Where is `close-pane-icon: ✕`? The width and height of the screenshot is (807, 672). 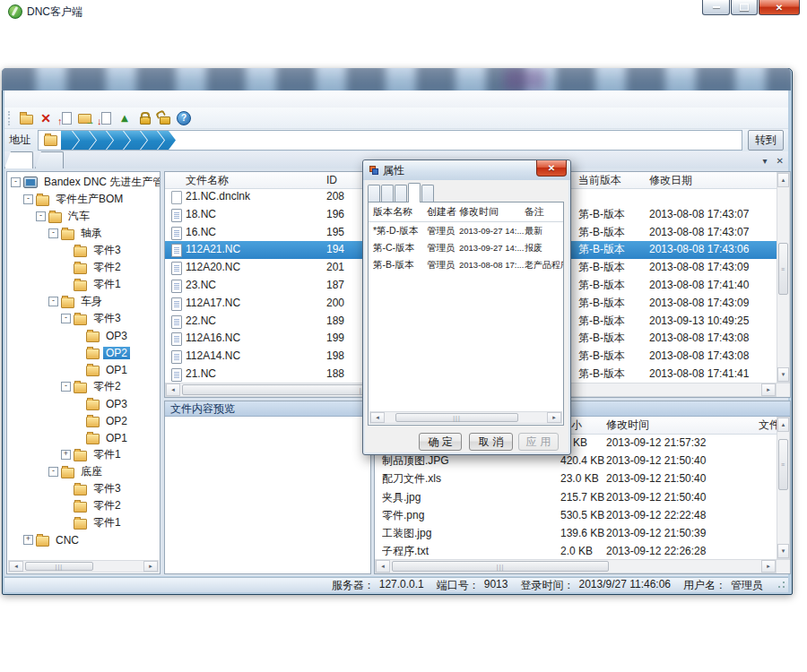
close-pane-icon: ✕ is located at coordinates (780, 161).